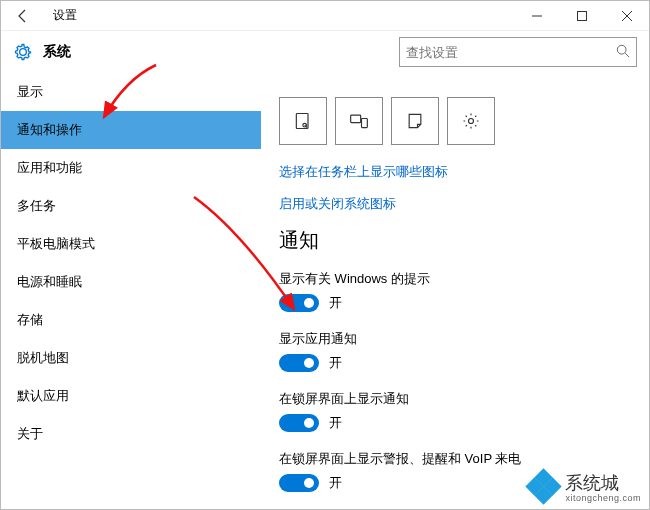 This screenshot has width=650, height=510. Describe the element at coordinates (131, 92) in the screenshot. I see `sidebar-item-display: 显示` at that location.